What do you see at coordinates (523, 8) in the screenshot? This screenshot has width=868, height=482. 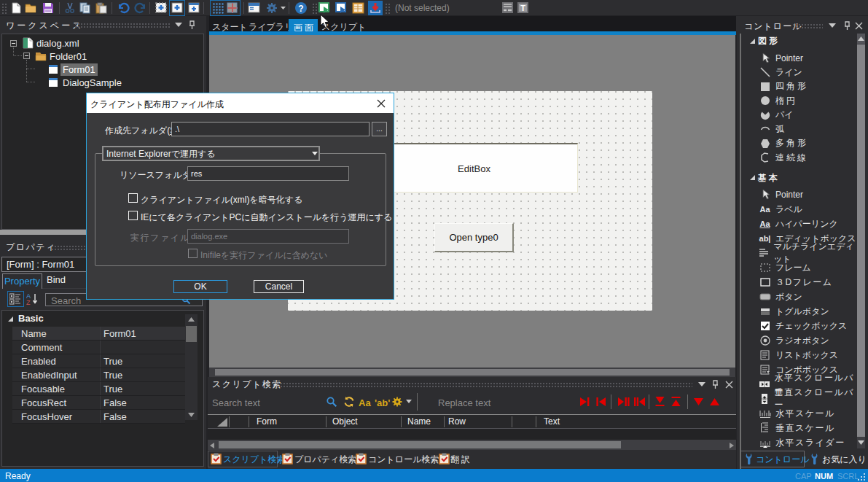 I see `svg-text: T` at bounding box center [523, 8].